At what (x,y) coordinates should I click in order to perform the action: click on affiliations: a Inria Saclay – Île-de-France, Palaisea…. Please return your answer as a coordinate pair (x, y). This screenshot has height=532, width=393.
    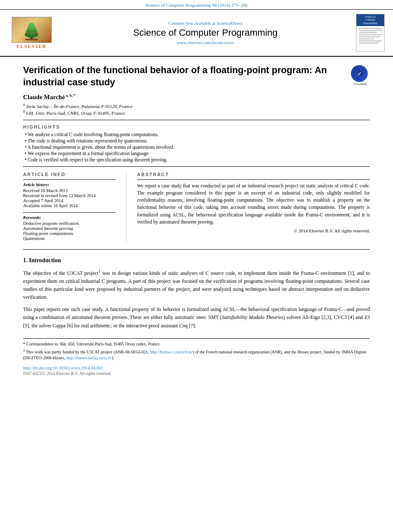
    Looking at the image, I should click on (197, 109).